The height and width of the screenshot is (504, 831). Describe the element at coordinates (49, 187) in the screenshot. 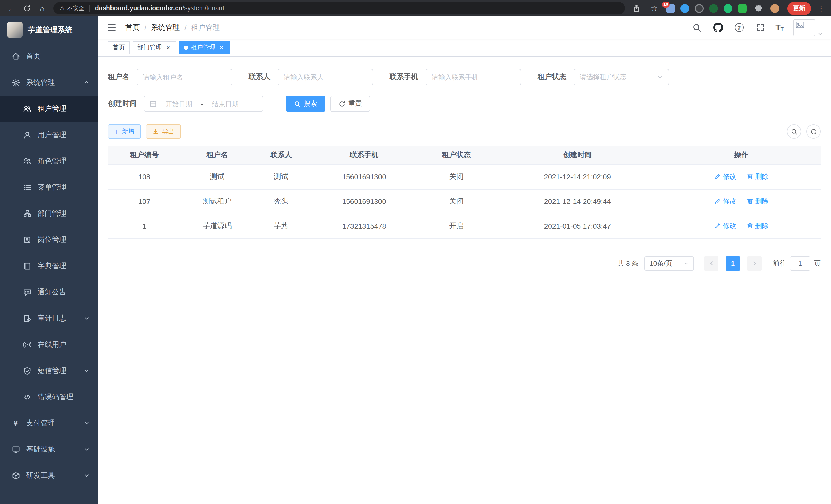

I see `sidebar-item-menu: 菜单管理` at that location.